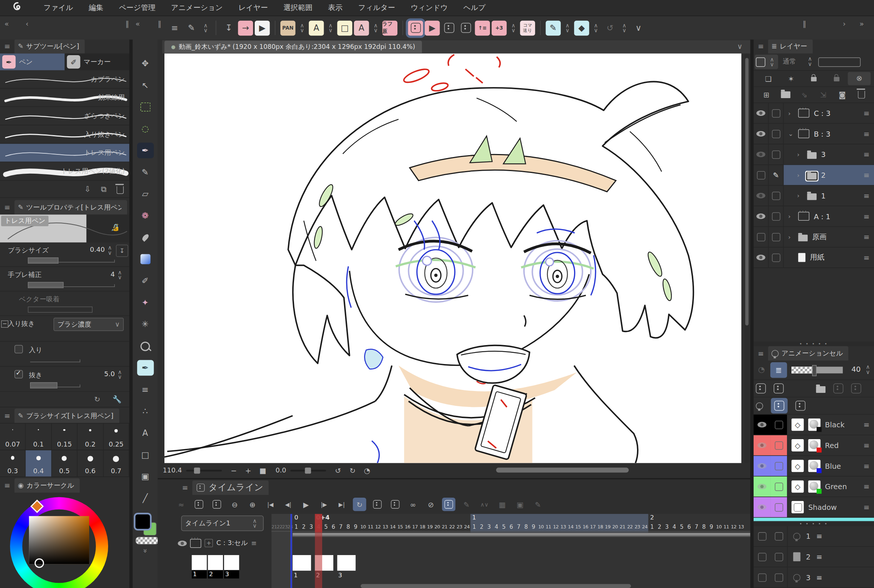  What do you see at coordinates (185, 488) in the screenshot?
I see `timeline-menu-icon: ≡` at bounding box center [185, 488].